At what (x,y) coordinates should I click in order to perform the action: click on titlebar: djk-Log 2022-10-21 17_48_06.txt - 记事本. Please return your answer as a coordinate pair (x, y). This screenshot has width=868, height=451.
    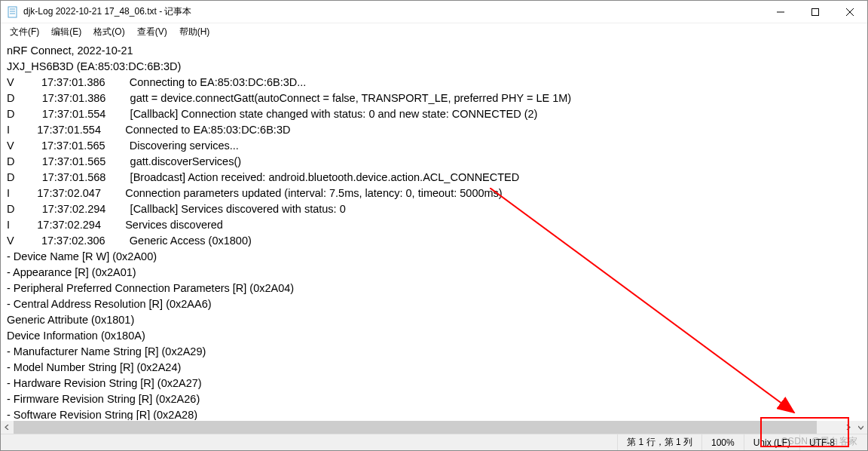
    Looking at the image, I should click on (434, 12).